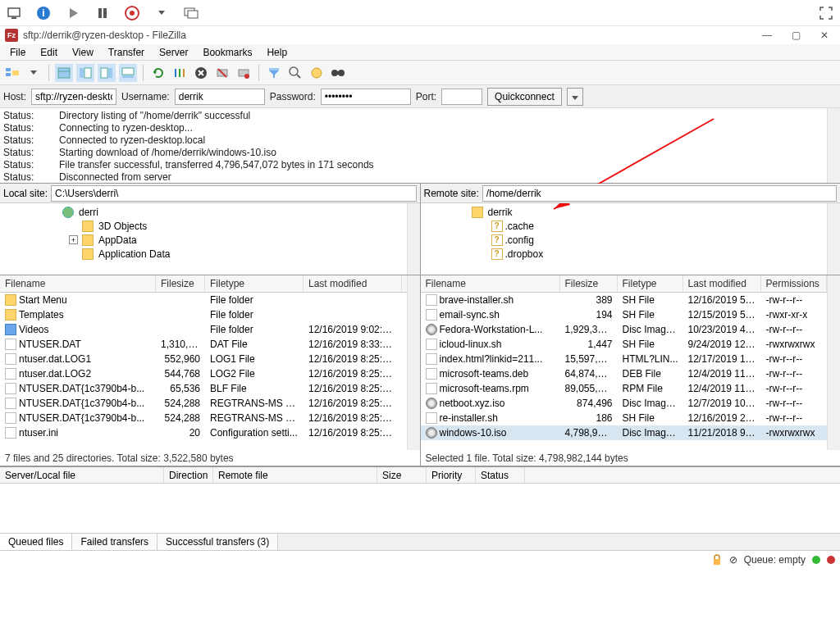 This screenshot has width=840, height=632. I want to click on column-header: Direction, so click(189, 475).